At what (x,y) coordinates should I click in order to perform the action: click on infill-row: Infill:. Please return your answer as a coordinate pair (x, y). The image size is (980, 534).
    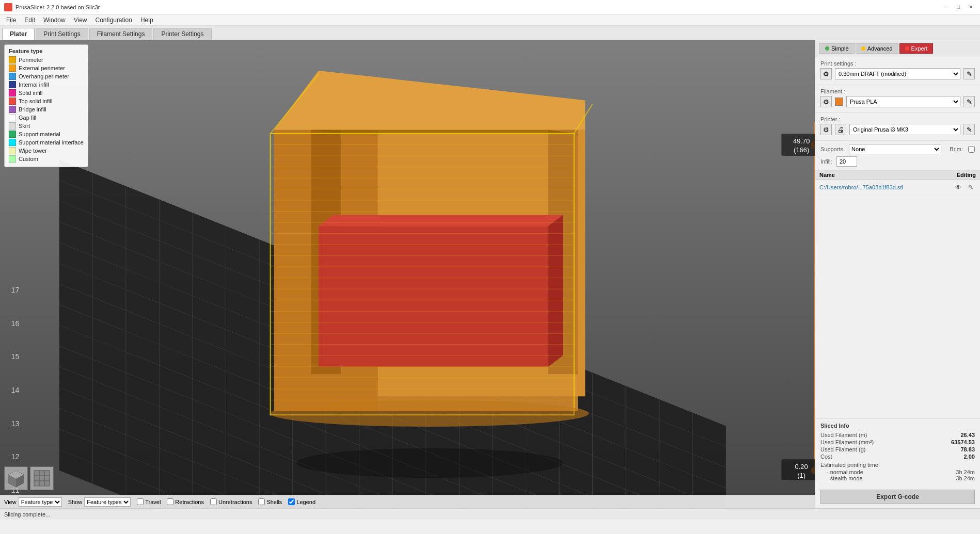
    Looking at the image, I should click on (897, 161).